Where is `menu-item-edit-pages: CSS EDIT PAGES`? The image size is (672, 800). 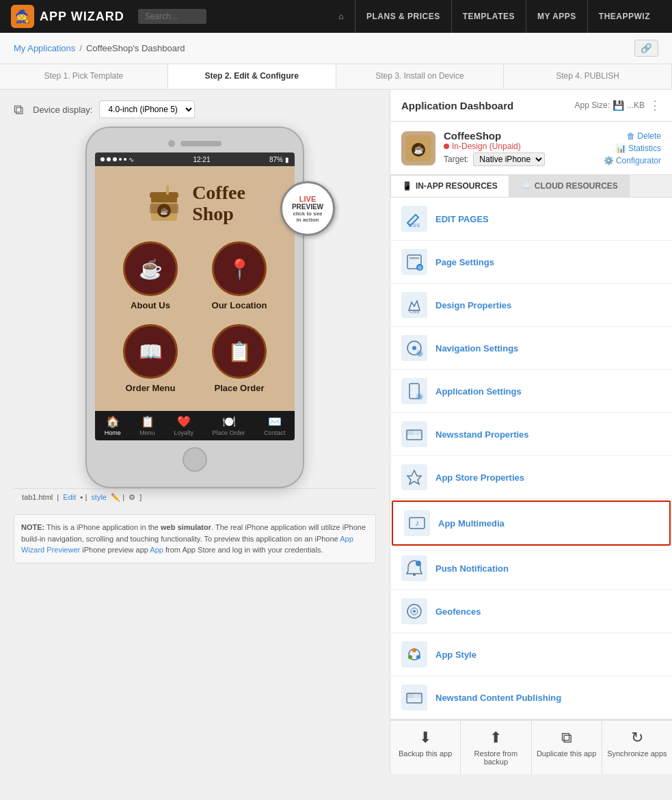 menu-item-edit-pages: CSS EDIT PAGES is located at coordinates (531, 219).